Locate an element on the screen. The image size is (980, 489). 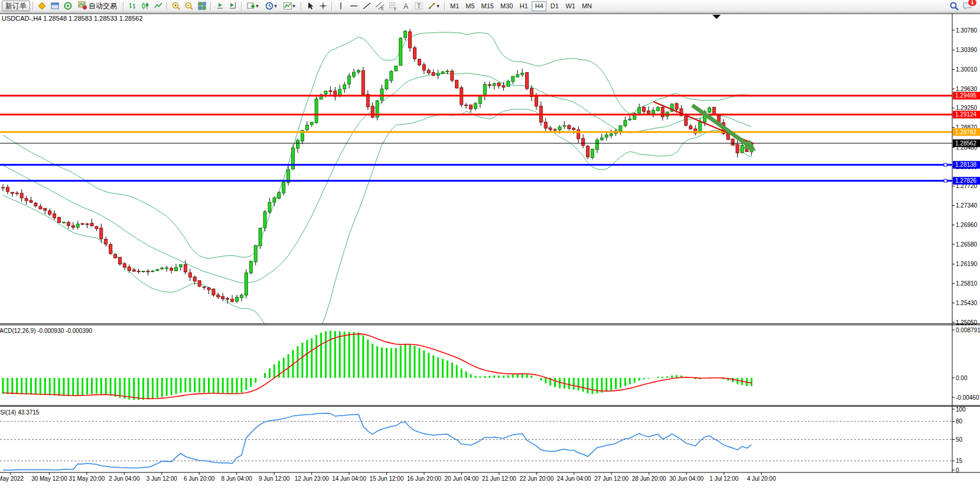
equidistant-channel-icon: E is located at coordinates (379, 6).